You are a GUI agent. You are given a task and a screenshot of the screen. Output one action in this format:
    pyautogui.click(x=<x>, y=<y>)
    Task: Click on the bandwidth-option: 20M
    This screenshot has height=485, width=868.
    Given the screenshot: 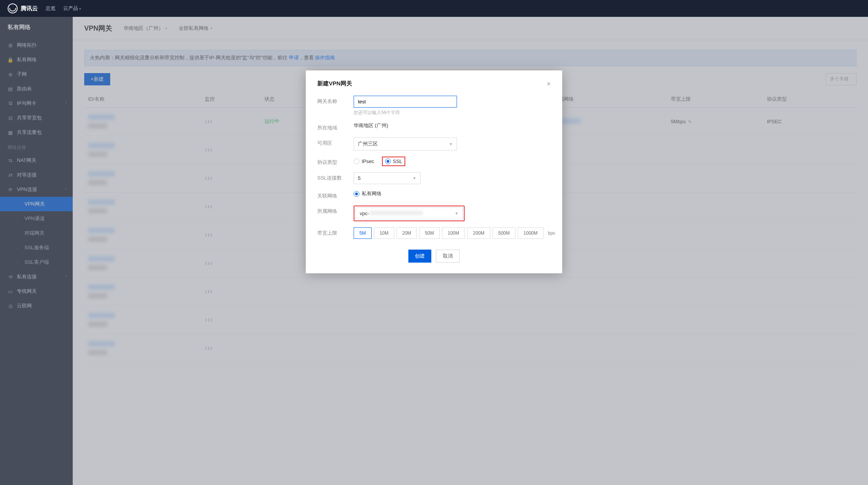 What is the action you would take?
    pyautogui.click(x=406, y=233)
    